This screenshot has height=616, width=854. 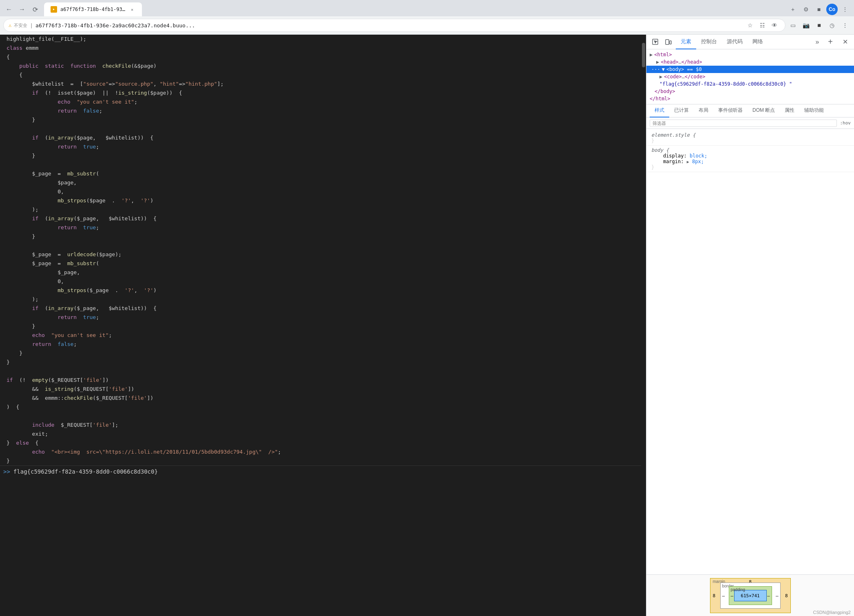 I want to click on dom-line-html: ▶<html>, so click(x=750, y=55).